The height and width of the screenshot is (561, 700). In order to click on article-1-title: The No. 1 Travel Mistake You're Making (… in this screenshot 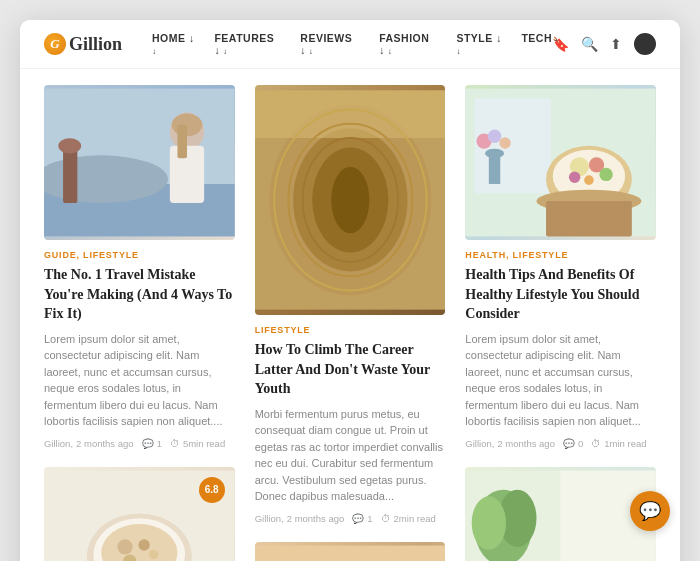, I will do `click(140, 294)`.